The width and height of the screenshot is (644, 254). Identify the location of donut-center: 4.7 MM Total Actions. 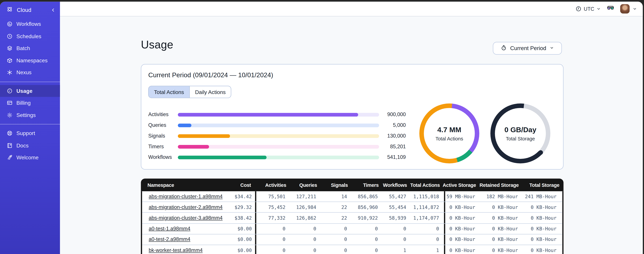
(450, 134).